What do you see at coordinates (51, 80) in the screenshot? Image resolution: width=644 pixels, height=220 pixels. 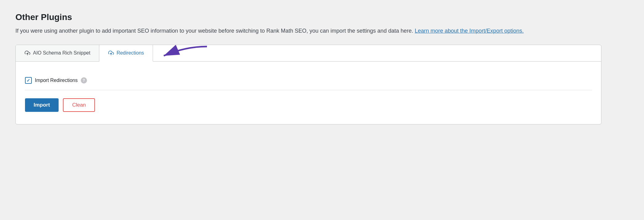 I see `import-redirections-checkbox-wrapper: ✓ Import Redirections` at bounding box center [51, 80].